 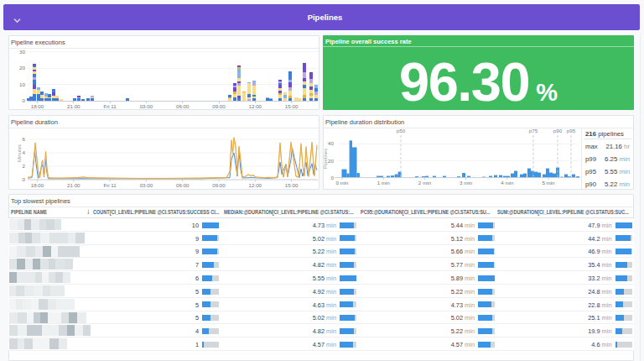 I want to click on svg-text: 30, so click(x=22, y=52).